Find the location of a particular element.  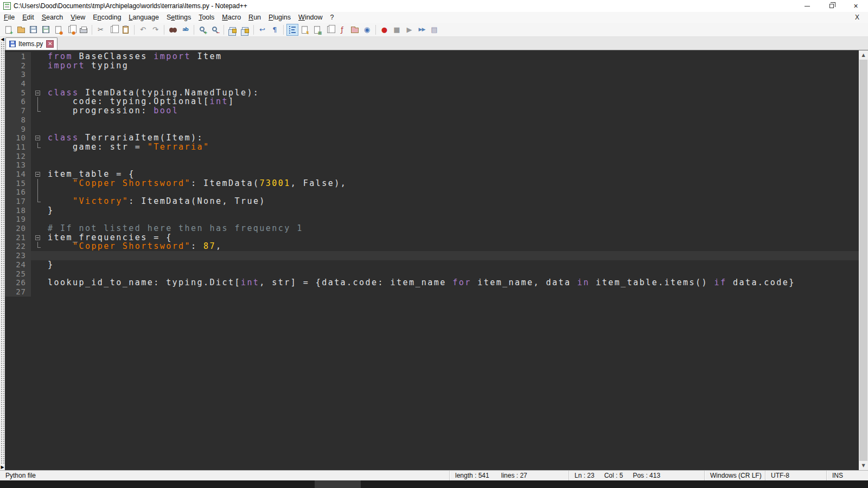

menu-: ? is located at coordinates (332, 17).